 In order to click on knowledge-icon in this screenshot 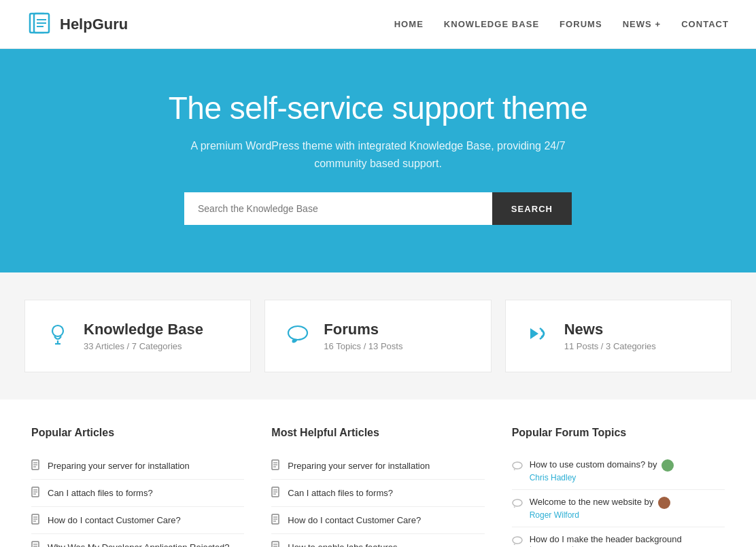, I will do `click(58, 336)`.